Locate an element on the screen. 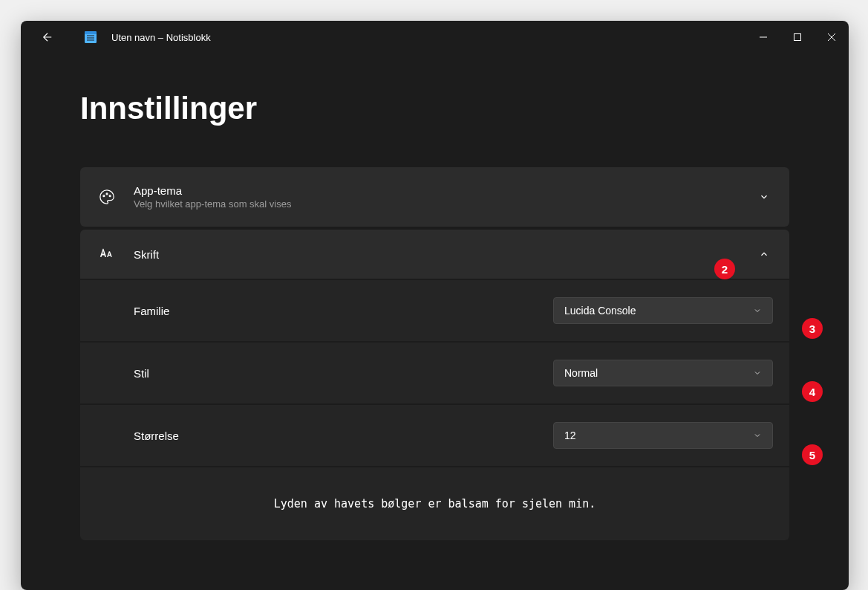 Image resolution: width=868 pixels, height=590 pixels. annotation-4: 4 is located at coordinates (812, 392).